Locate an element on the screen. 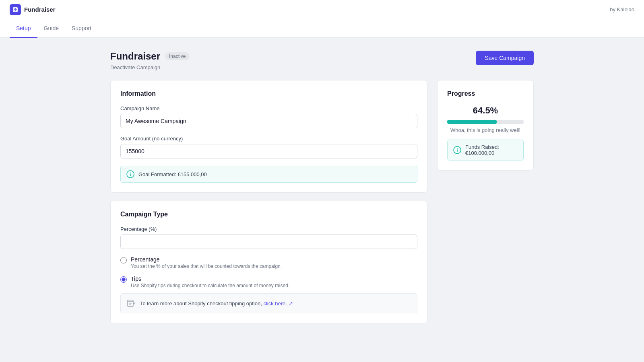 The width and height of the screenshot is (644, 362). information-title: Information is located at coordinates (269, 94).